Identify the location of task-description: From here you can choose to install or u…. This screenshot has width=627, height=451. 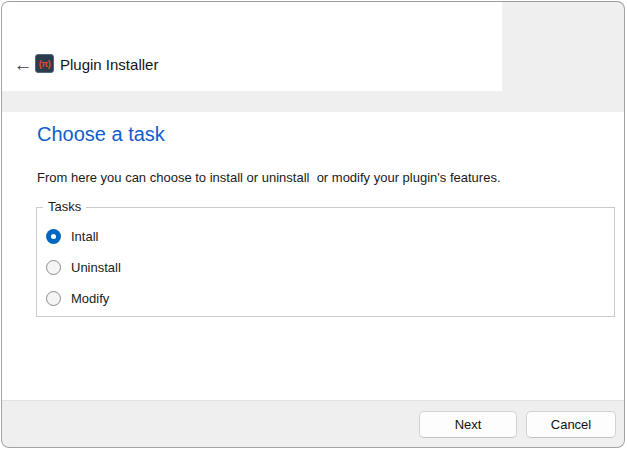
(269, 178).